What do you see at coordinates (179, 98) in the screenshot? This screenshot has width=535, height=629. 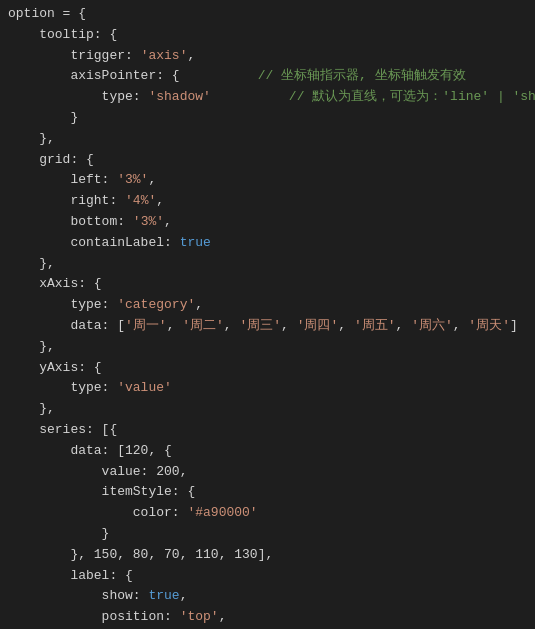 I see `code-string: 'shadow'` at bounding box center [179, 98].